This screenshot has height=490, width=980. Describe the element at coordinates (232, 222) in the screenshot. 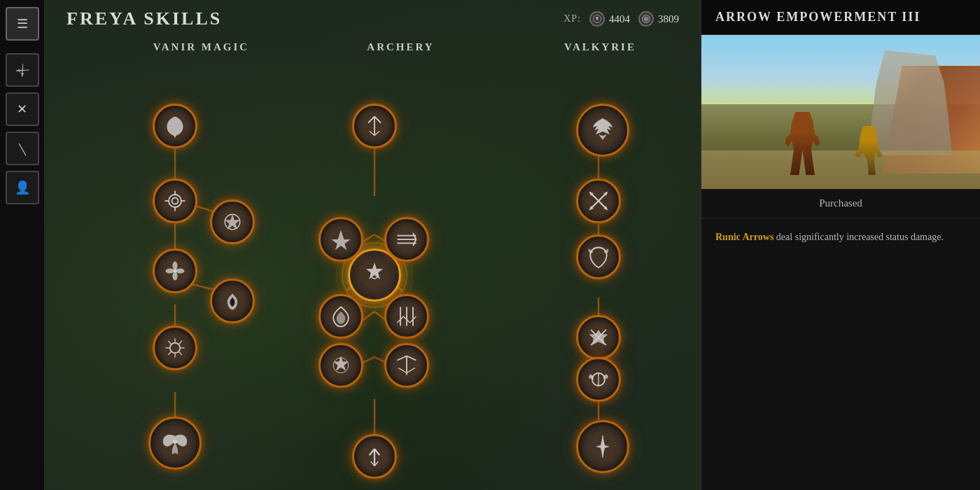

I see `skill-node-vanir-2b` at that location.